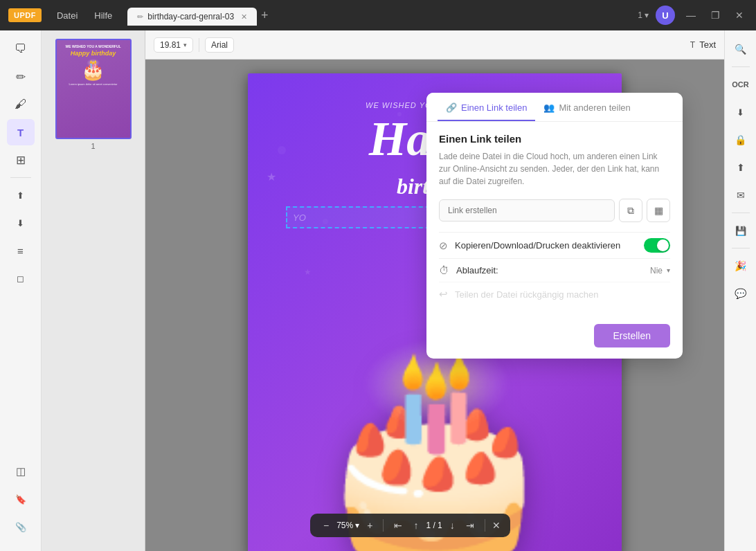  What do you see at coordinates (632, 336) in the screenshot?
I see `erstellen-button: Erstellen` at bounding box center [632, 336].